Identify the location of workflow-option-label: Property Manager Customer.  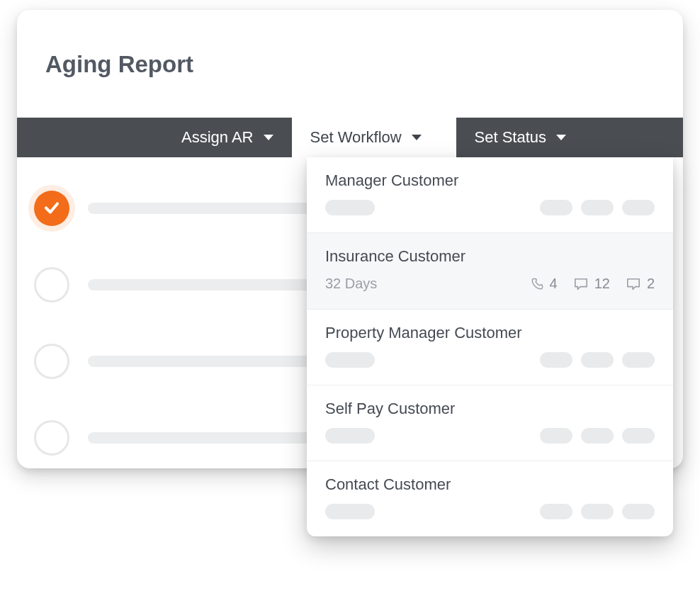
(490, 333).